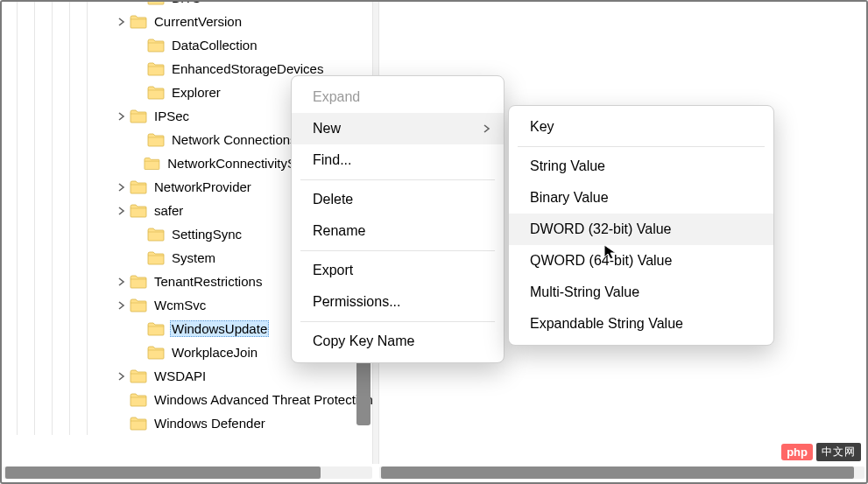  I want to click on context-menu: ExpandNewFind...DeleteRenameExportPermis…, so click(398, 219).